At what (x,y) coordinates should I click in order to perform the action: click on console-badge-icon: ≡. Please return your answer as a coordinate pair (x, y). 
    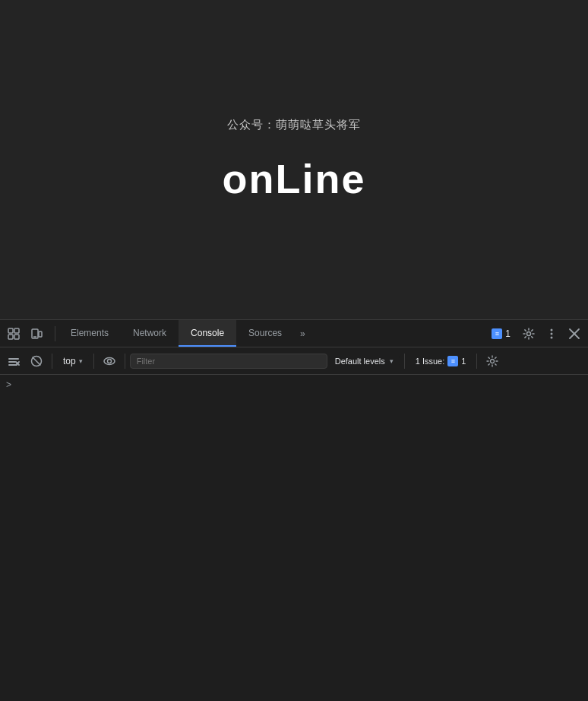
    Looking at the image, I should click on (497, 334).